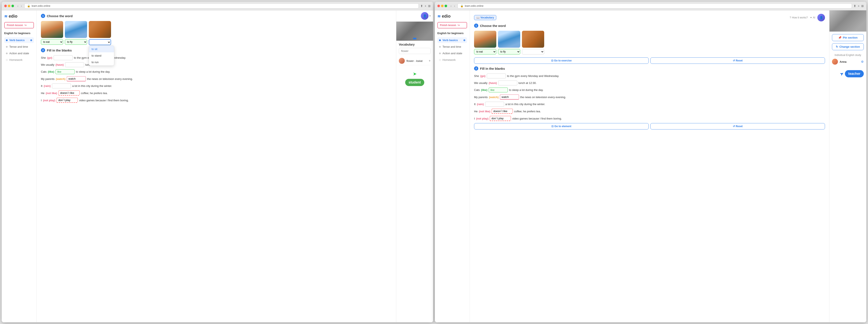  What do you see at coordinates (48, 65) in the screenshot?
I see `fill-prefix-2: We usually` at bounding box center [48, 65].